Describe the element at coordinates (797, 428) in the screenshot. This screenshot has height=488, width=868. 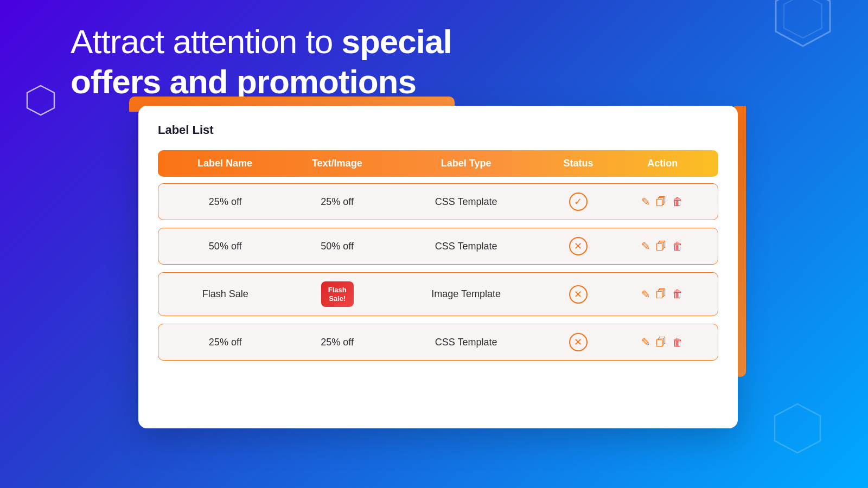
I see `hex-bottom-right-icon` at that location.